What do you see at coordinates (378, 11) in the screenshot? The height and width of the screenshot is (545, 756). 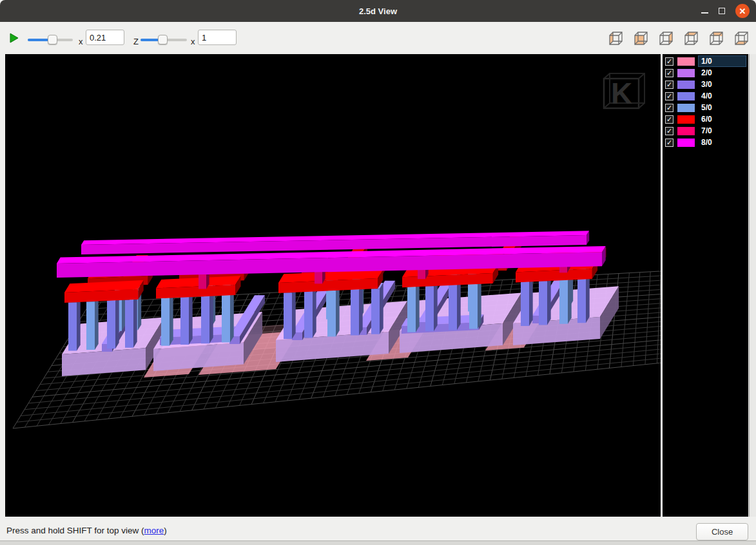 I see `titlebar: 2.5d View ✕` at bounding box center [378, 11].